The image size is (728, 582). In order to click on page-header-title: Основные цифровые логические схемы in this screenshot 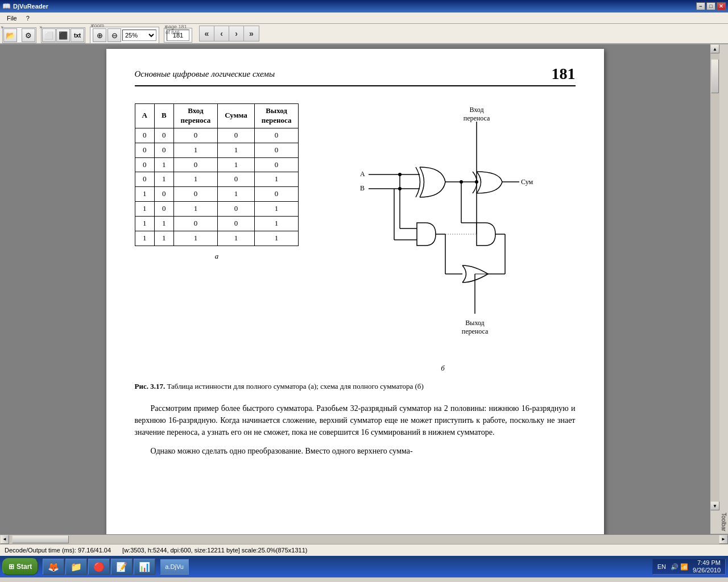, I will do `click(205, 74)`.